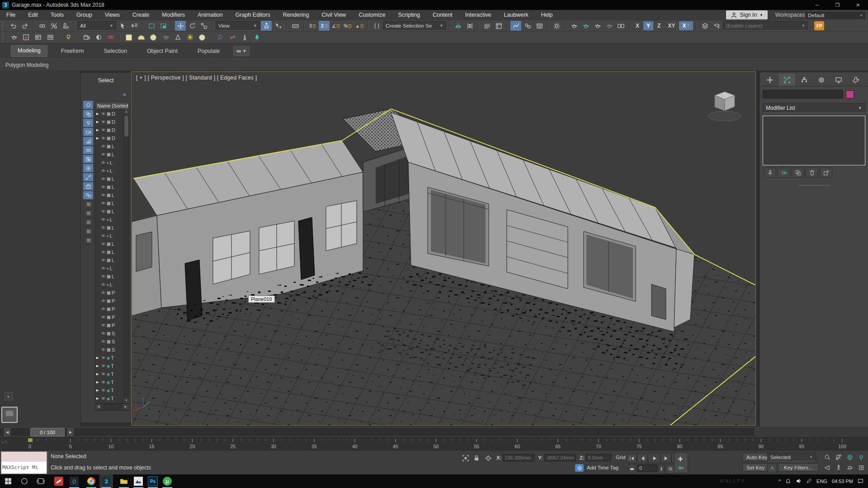 Image resolution: width=868 pixels, height=488 pixels. What do you see at coordinates (257, 38) in the screenshot?
I see `laubwerk-tree-button` at bounding box center [257, 38].